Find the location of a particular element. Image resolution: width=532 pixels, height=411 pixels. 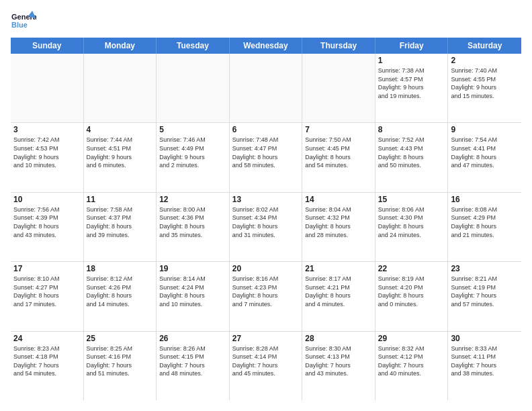

day-info: Sunrise: 8:30 AM Sunset: 4:13 PM Dayligh… is located at coordinates (339, 361).